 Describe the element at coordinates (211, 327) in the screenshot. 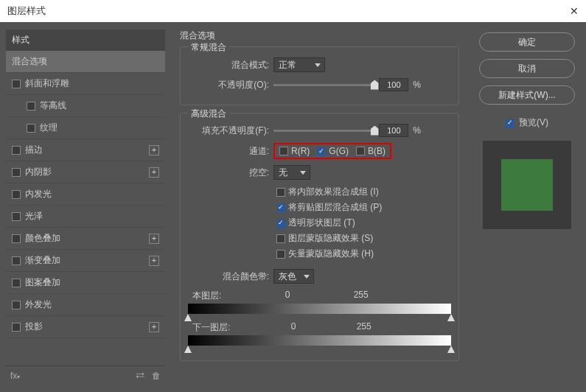

I see `next-layer-label: 下一图层:` at that location.